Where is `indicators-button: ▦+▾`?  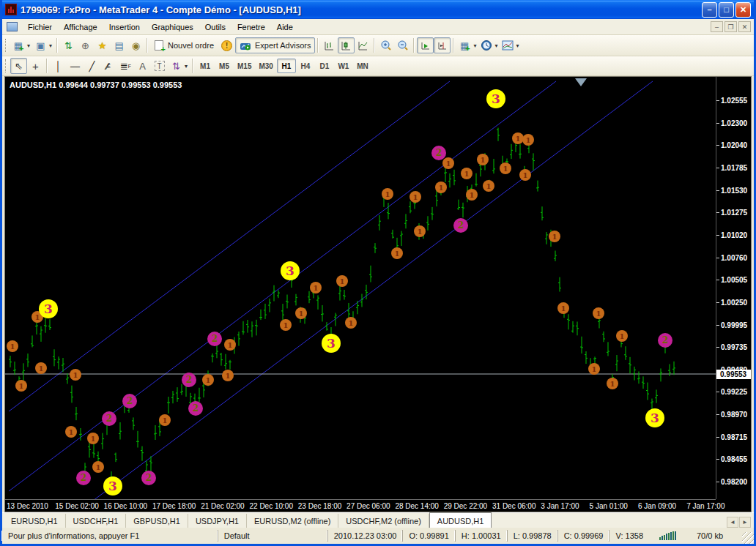
indicators-button: ▦+▾ is located at coordinates (467, 45).